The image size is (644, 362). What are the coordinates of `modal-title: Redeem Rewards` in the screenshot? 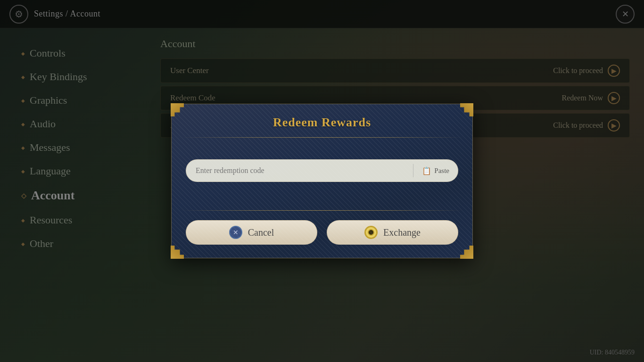 It's located at (322, 123).